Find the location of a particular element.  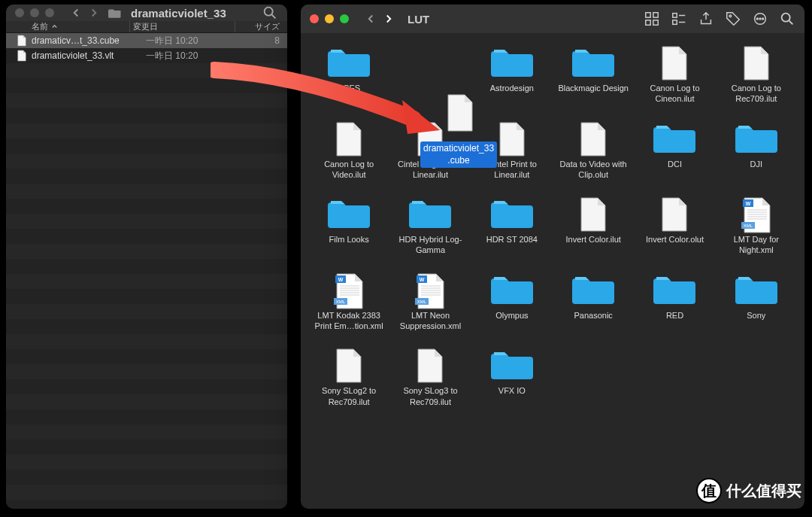

watermark: 值 什么值得买 is located at coordinates (749, 491).